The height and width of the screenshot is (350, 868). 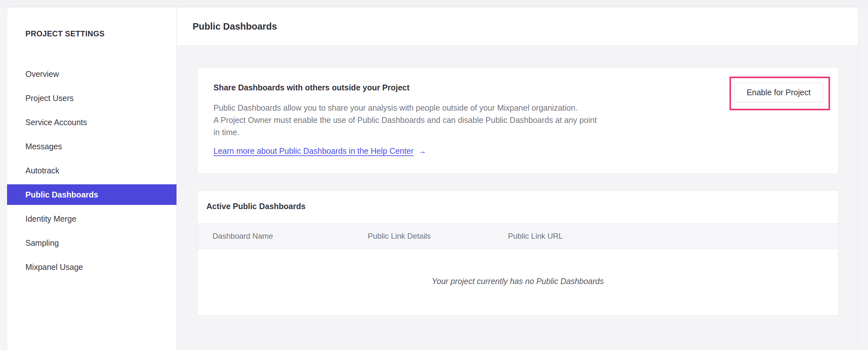 What do you see at coordinates (92, 122) in the screenshot?
I see `sidebar-item-service-accounts: Service Accounts` at bounding box center [92, 122].